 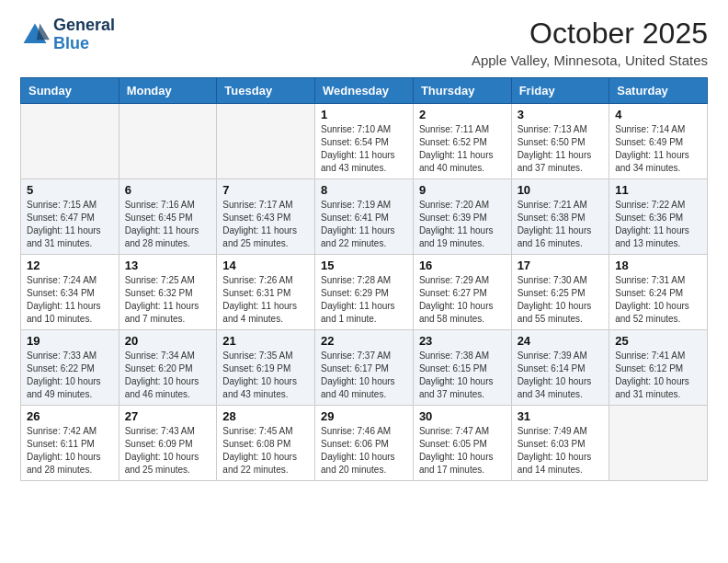 What do you see at coordinates (364, 375) in the screenshot?
I see `day-info: Sunrise: 7:37 AM Sunset: 6:17 PM Dayligh…` at bounding box center [364, 375].